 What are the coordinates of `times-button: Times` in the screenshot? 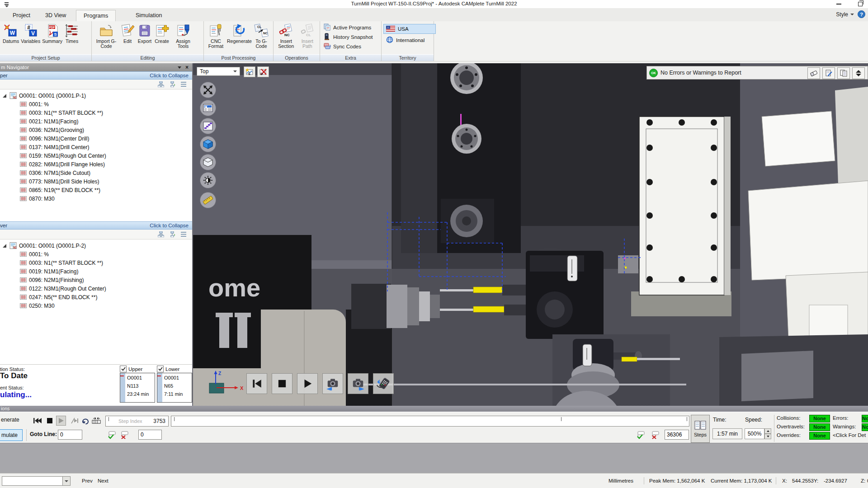 It's located at (72, 33).